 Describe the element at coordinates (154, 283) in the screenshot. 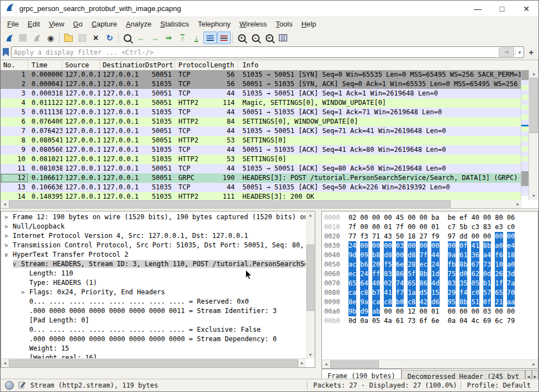

I see `detail-line: Type: HEADERS (1)` at that location.